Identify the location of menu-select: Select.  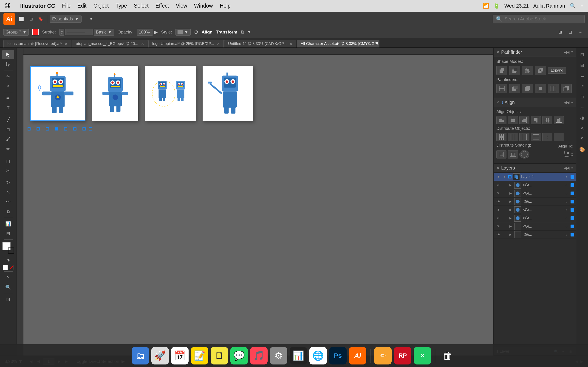
(141, 6).